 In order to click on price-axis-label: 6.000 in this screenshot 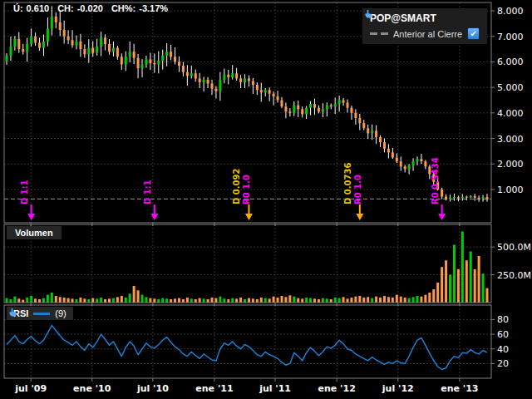, I will do `click(510, 62)`.